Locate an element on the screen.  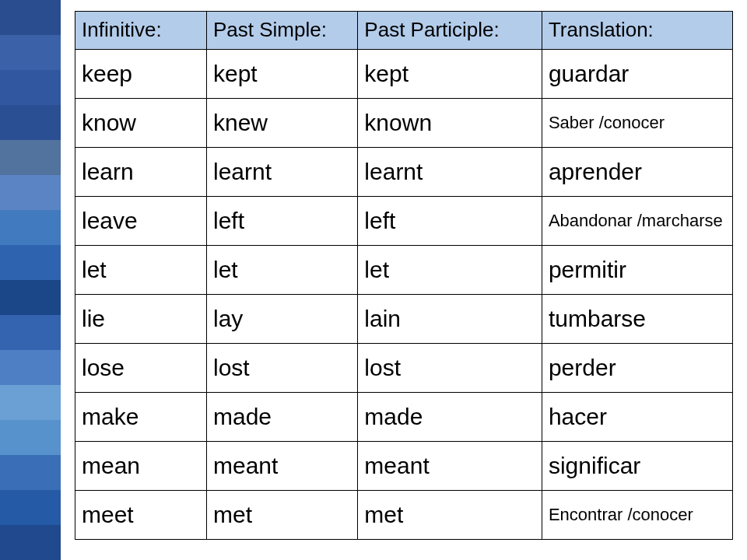
table-row: meetmetmetEncontrar /conocer is located at coordinates (405, 515).